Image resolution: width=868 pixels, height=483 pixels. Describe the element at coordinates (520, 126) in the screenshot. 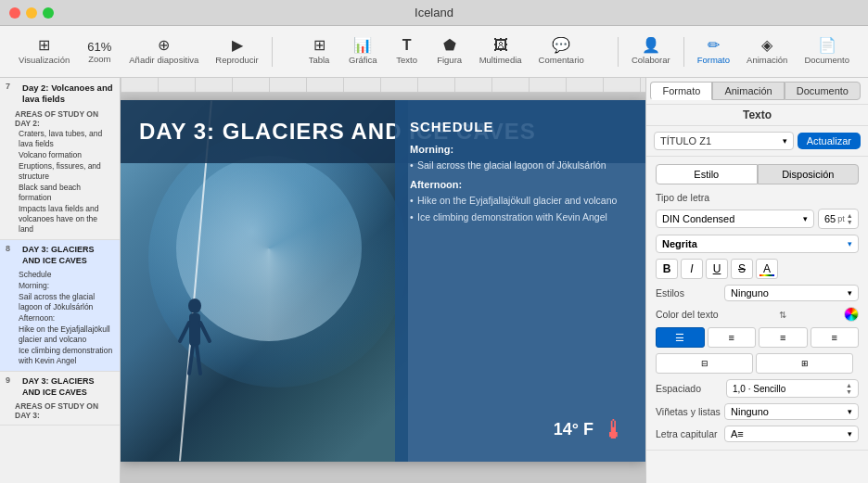

I see `schedule-title: SCHEDULE` at that location.